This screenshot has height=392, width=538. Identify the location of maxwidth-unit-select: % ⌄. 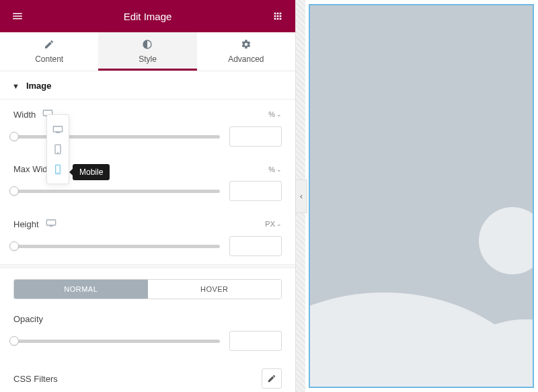
(275, 169).